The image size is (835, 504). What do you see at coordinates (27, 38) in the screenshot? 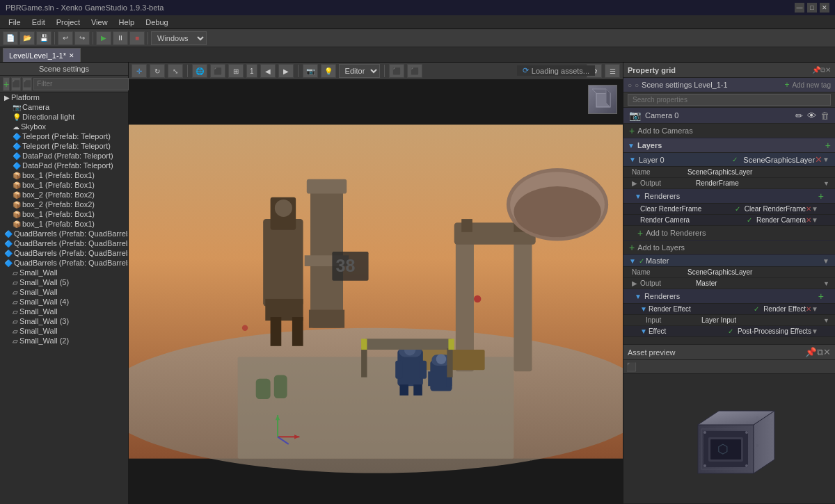
I see `open-button: 📂` at bounding box center [27, 38].